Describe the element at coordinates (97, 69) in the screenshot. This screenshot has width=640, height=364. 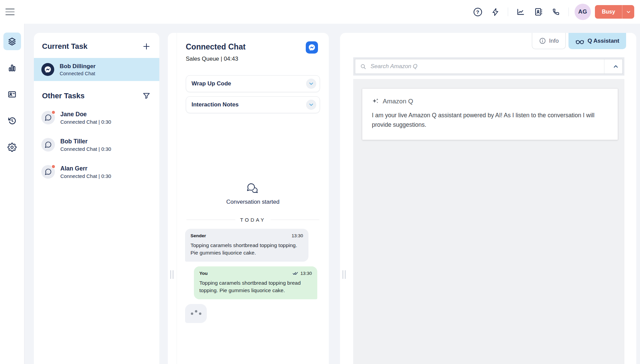
I see `current-task-row: Bob Dillinger Connected Chat` at that location.